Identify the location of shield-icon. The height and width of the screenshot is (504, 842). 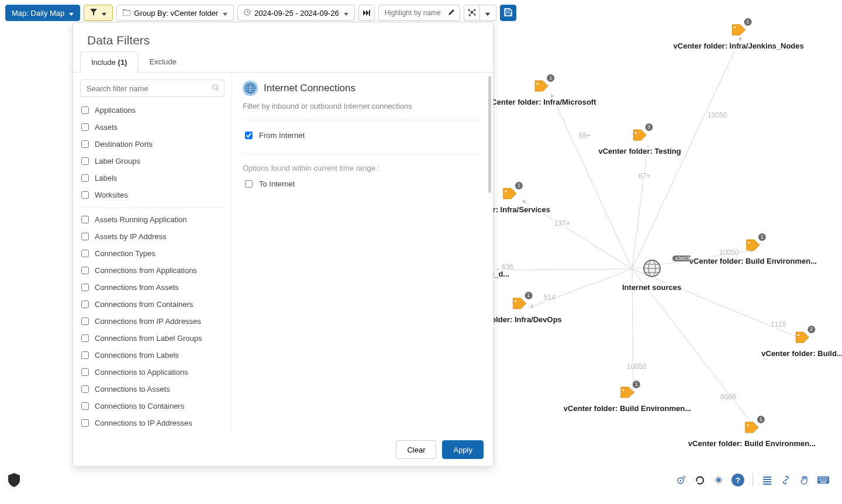
(14, 481).